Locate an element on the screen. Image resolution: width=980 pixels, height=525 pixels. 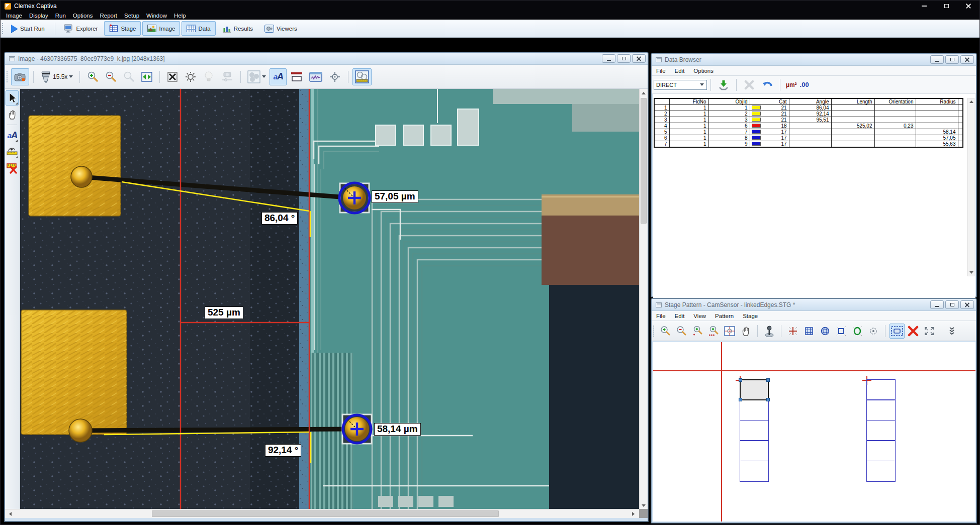
db-menu-options: Options is located at coordinates (703, 71).